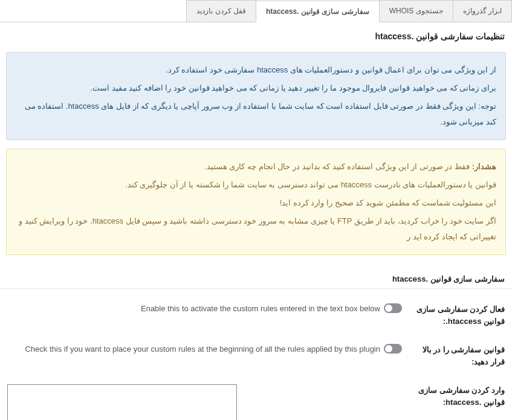 The width and height of the screenshot is (512, 420). What do you see at coordinates (393, 349) in the screenshot?
I see `place-top-toggle` at bounding box center [393, 349].